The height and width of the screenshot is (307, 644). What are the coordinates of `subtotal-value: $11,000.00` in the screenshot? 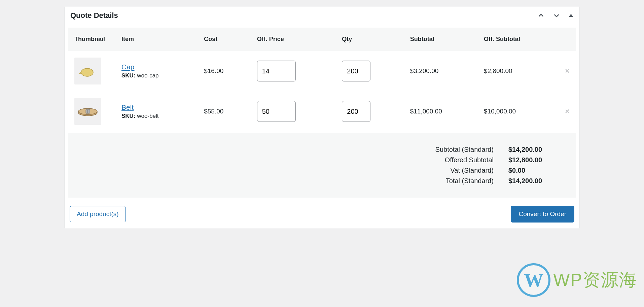 It's located at (441, 111).